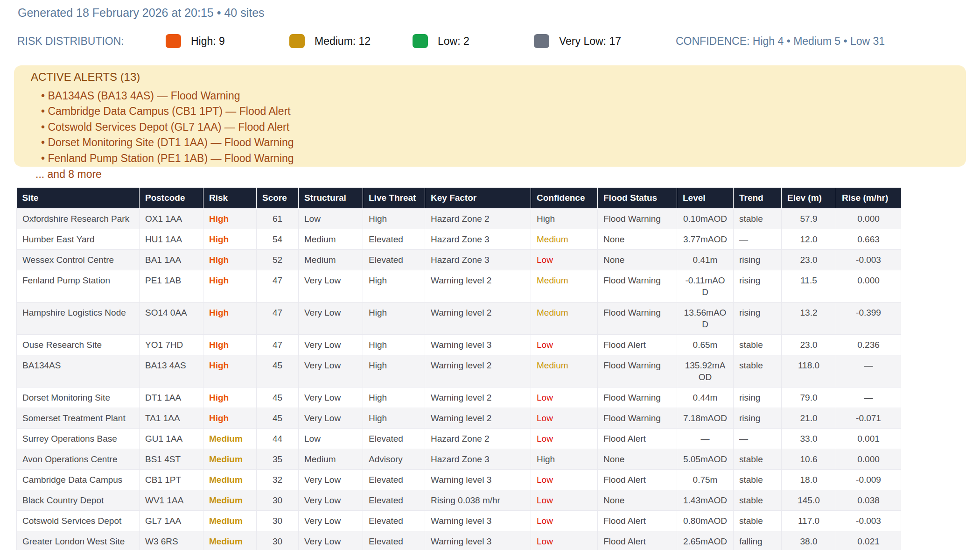 The width and height of the screenshot is (980, 550). Describe the element at coordinates (459, 521) in the screenshot. I see `table-row: Cotswold Services DepotGL7 1AAMedium30Ve…` at that location.